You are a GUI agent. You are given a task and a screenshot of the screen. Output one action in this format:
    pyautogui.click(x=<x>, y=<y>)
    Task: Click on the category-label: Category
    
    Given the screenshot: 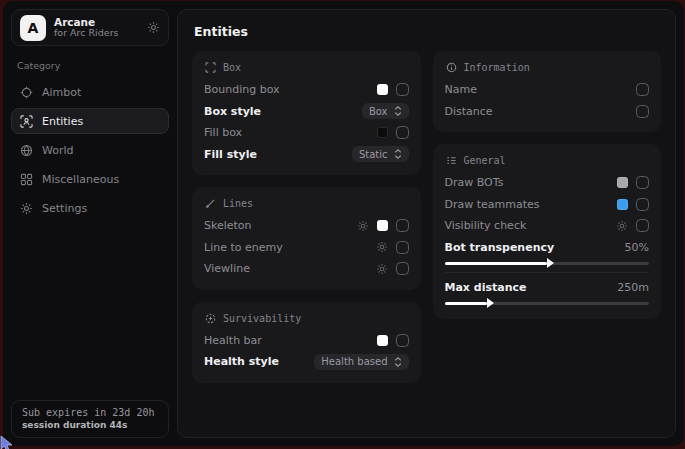 What is the action you would take?
    pyautogui.click(x=93, y=66)
    